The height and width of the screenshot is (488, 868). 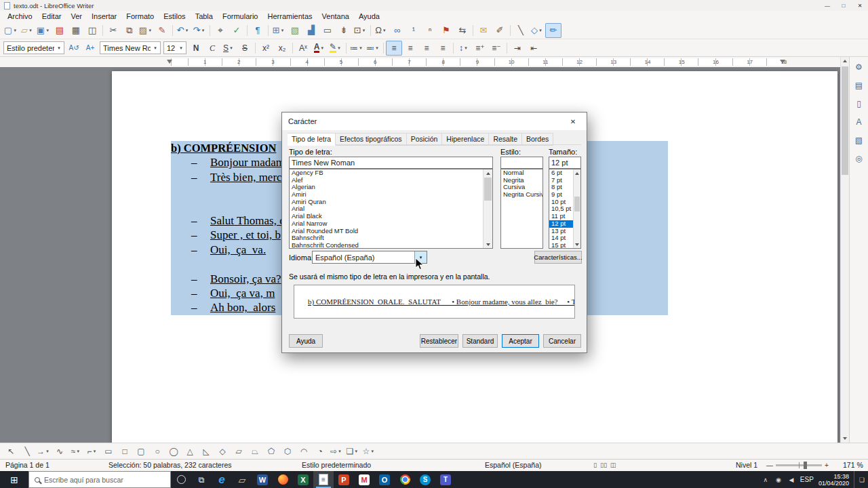 I want to click on list-scrollbar, so click(x=488, y=209).